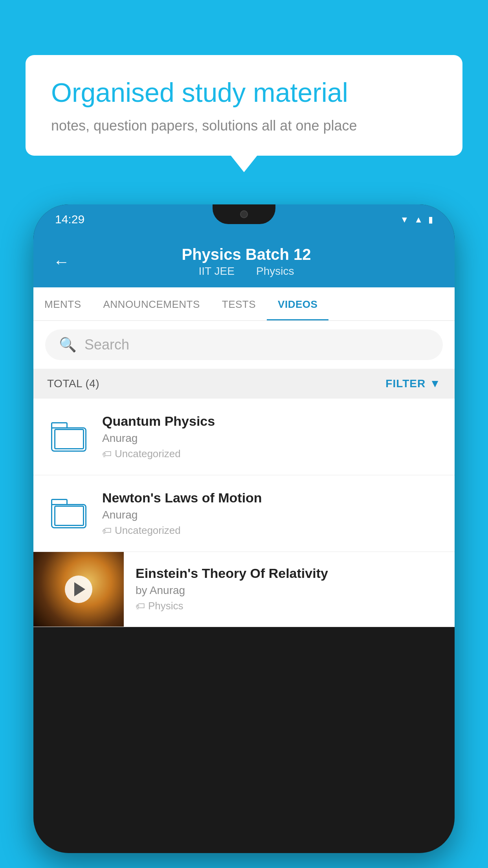 The image size is (488, 868). I want to click on filter-button: FILTER ▼, so click(413, 384).